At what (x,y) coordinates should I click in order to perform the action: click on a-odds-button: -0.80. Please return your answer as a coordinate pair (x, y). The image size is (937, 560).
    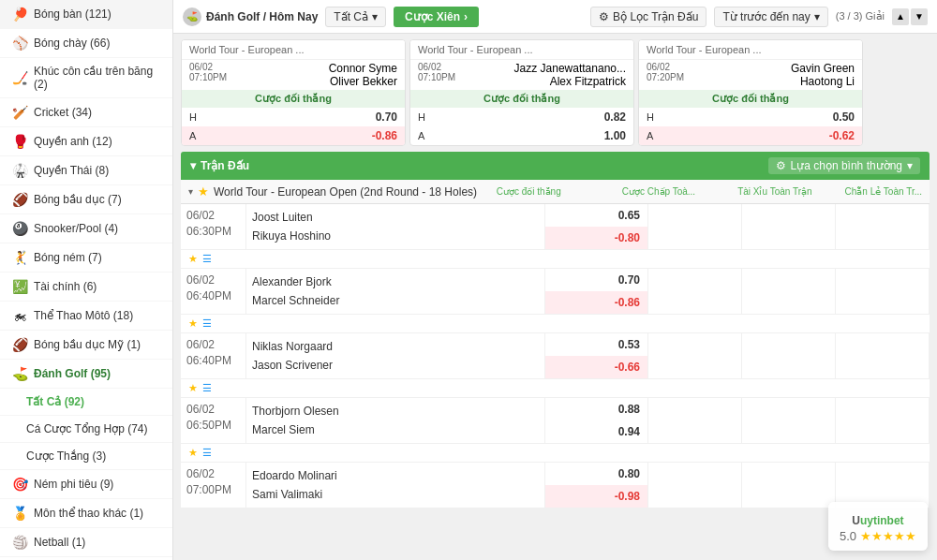
    Looking at the image, I should click on (596, 238).